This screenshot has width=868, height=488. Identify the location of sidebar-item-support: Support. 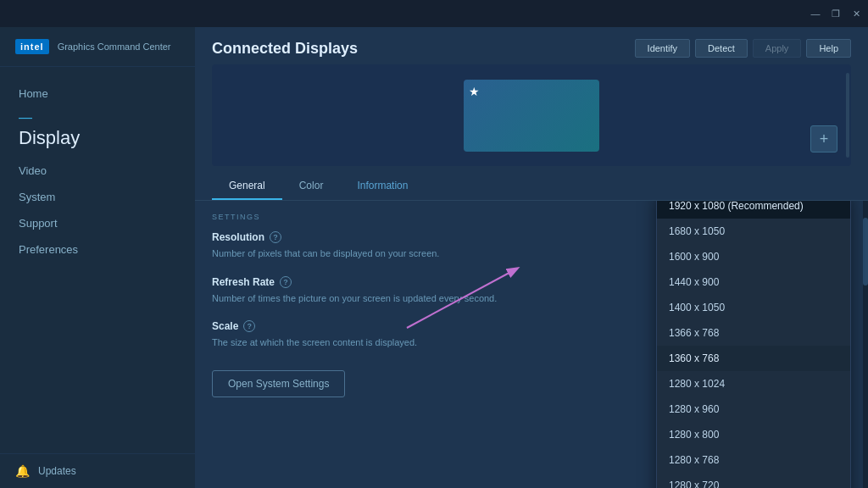
(97, 224).